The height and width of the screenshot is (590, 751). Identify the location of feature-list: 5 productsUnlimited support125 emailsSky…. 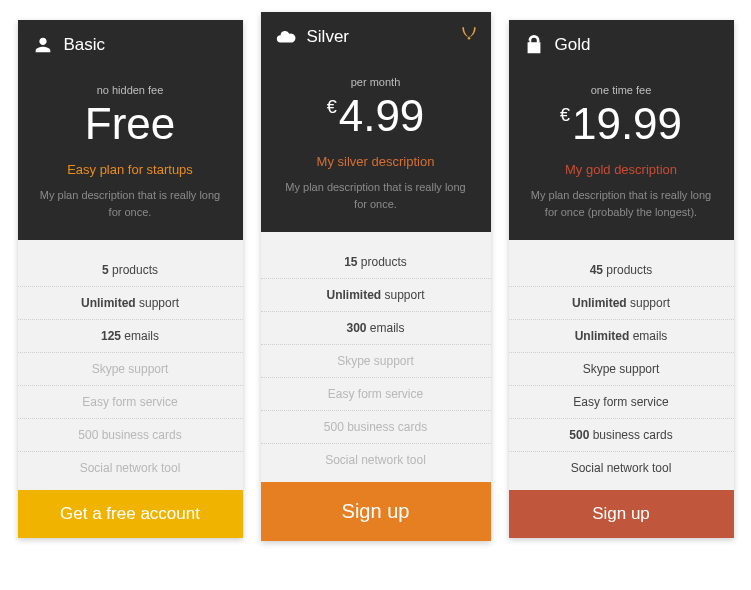
(130, 365).